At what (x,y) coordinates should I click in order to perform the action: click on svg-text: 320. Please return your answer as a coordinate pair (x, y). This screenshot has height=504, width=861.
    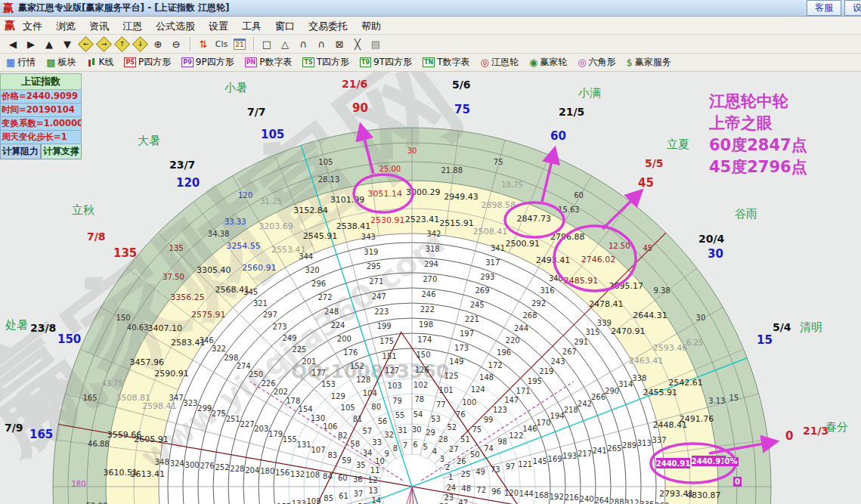
    Looking at the image, I should click on (313, 271).